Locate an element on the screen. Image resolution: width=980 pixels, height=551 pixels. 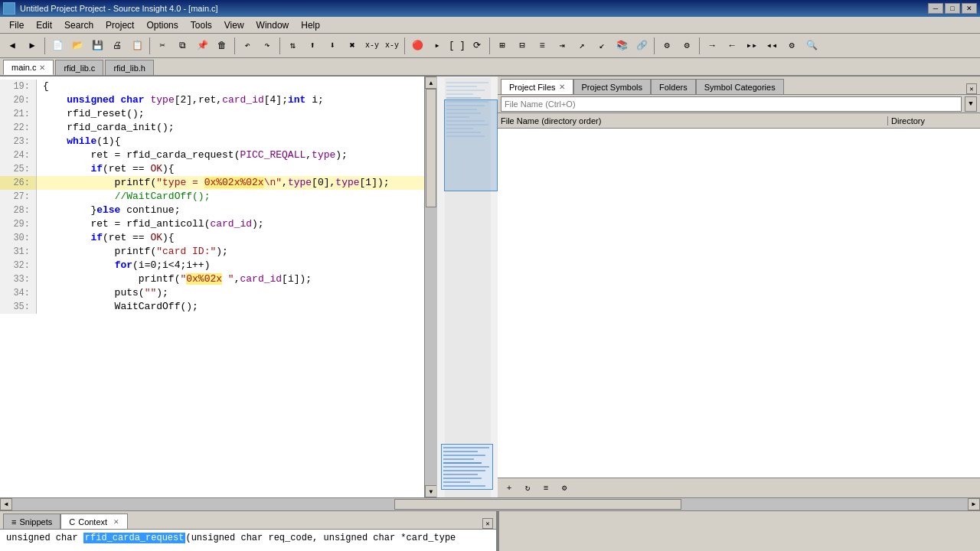
rp-tab-project-symbols: Project Symbols is located at coordinates (612, 86).